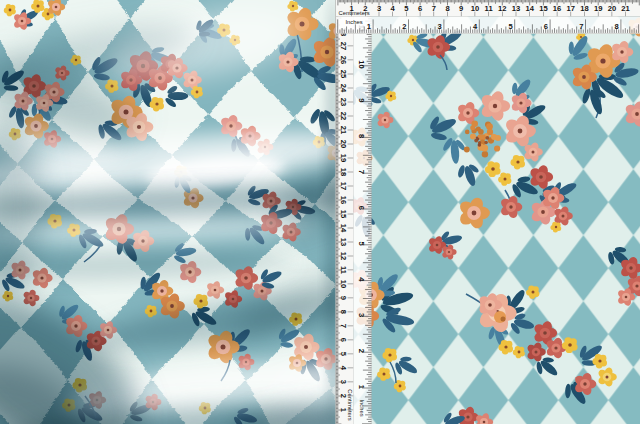 The image size is (640, 424). Describe the element at coordinates (344, 102) in the screenshot. I see `svg-text: 23` at that location.